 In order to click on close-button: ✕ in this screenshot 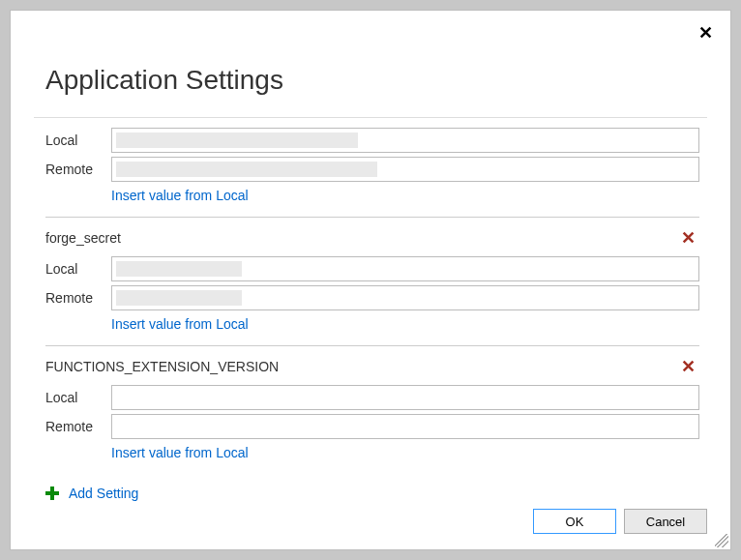, I will do `click(706, 33)`.